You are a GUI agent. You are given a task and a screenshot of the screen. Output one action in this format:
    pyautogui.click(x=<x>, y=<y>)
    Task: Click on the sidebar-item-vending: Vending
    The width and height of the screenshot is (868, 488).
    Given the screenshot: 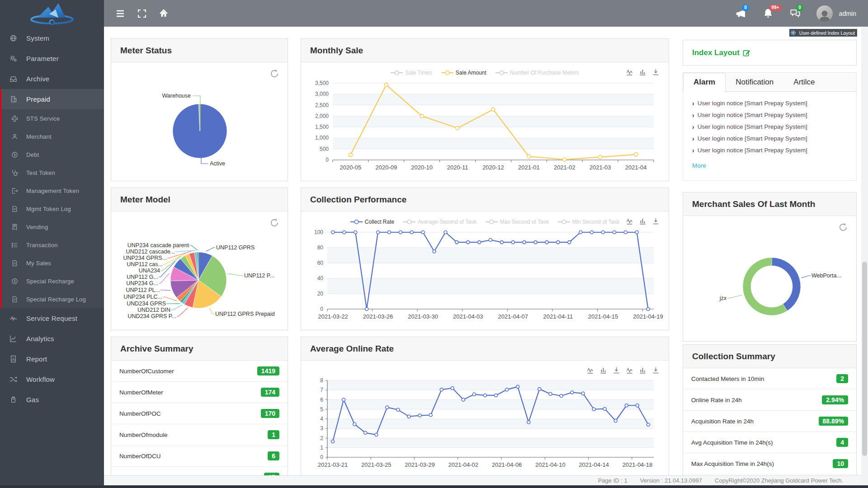 What is the action you would take?
    pyautogui.click(x=52, y=227)
    